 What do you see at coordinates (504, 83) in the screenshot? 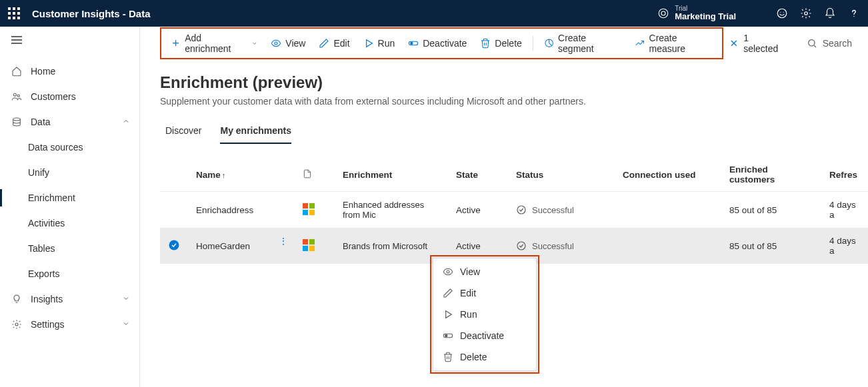
I see `page-title: Enrichment (preview)` at bounding box center [504, 83].